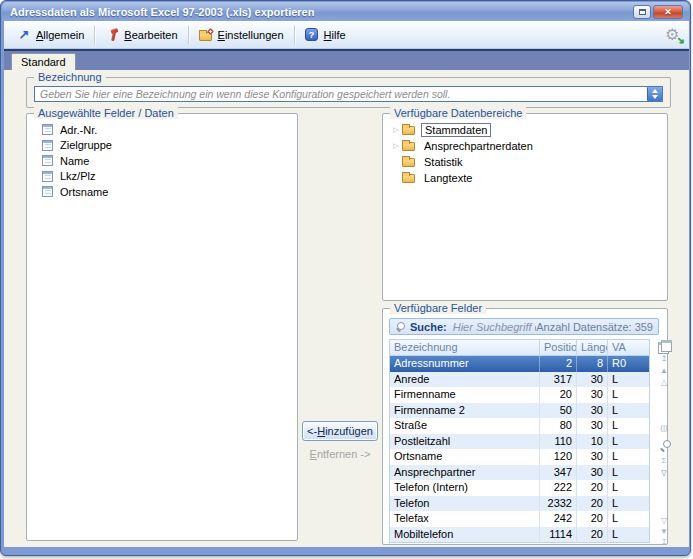  What do you see at coordinates (558, 348) in the screenshot?
I see `column-header-position: Position` at bounding box center [558, 348].